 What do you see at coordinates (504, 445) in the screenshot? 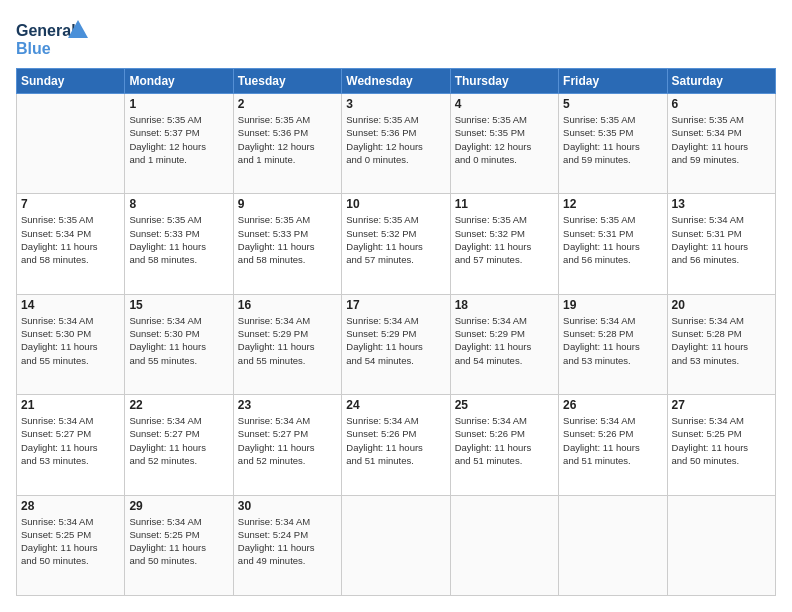
I see `day-cell-25: 25Sunrise: 5:34 AMSunset: 5:26 PMDayligh…` at bounding box center [504, 445].